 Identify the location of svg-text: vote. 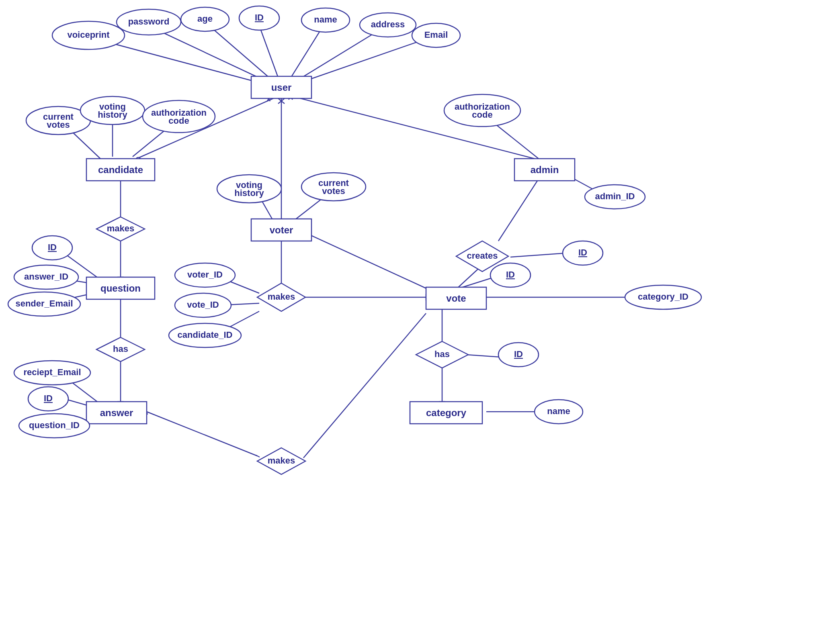
(456, 298).